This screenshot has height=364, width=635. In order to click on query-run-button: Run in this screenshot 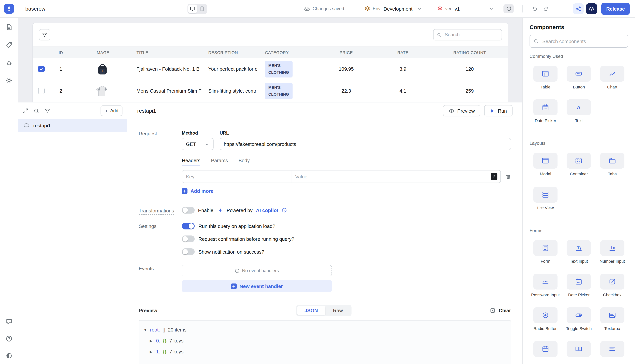, I will do `click(498, 111)`.